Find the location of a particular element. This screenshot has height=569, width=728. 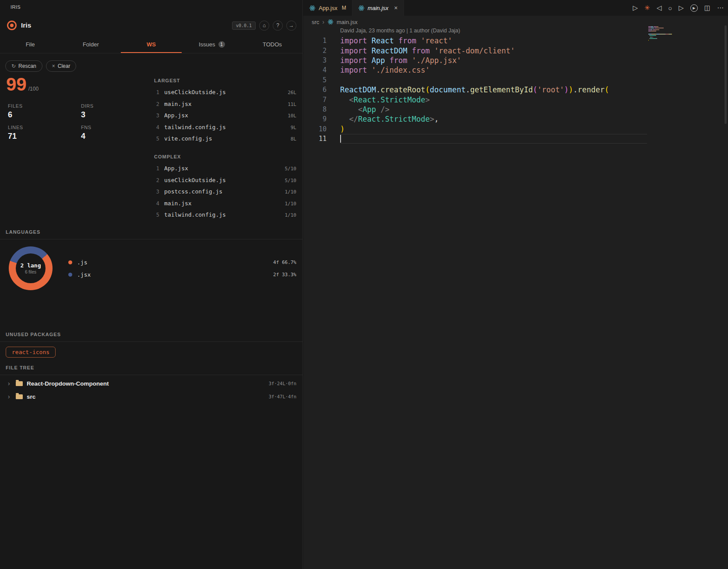

sidebar-tab-file: File is located at coordinates (30, 45).